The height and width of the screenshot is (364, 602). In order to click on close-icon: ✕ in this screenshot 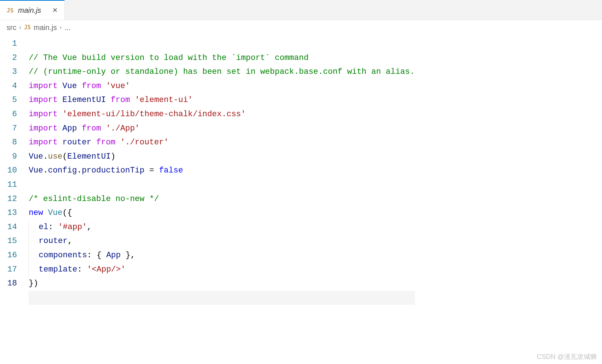, I will do `click(55, 10)`.